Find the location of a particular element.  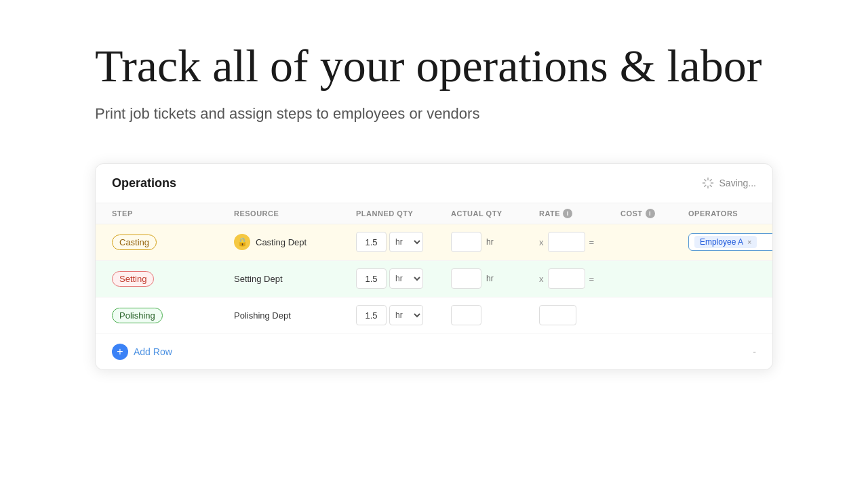

resource-cell-setting: Setting Dept is located at coordinates (295, 279).